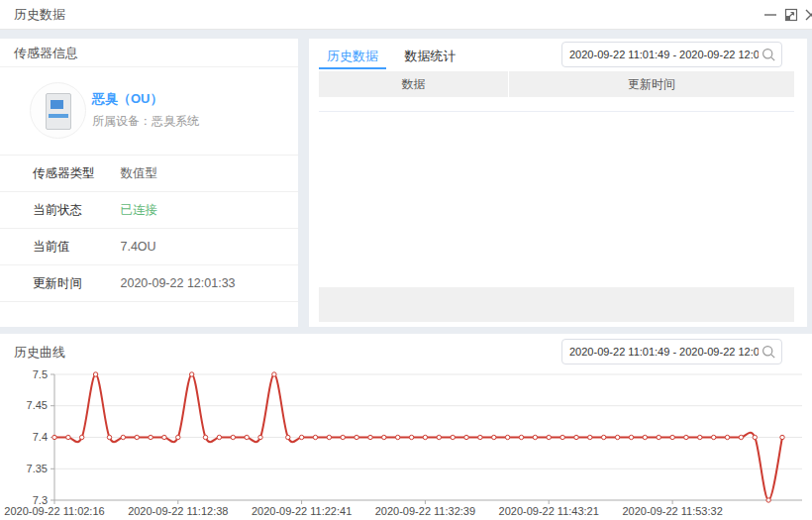  Describe the element at coordinates (128, 99) in the screenshot. I see `sensor-name-link: 恶臭（OU）` at that location.